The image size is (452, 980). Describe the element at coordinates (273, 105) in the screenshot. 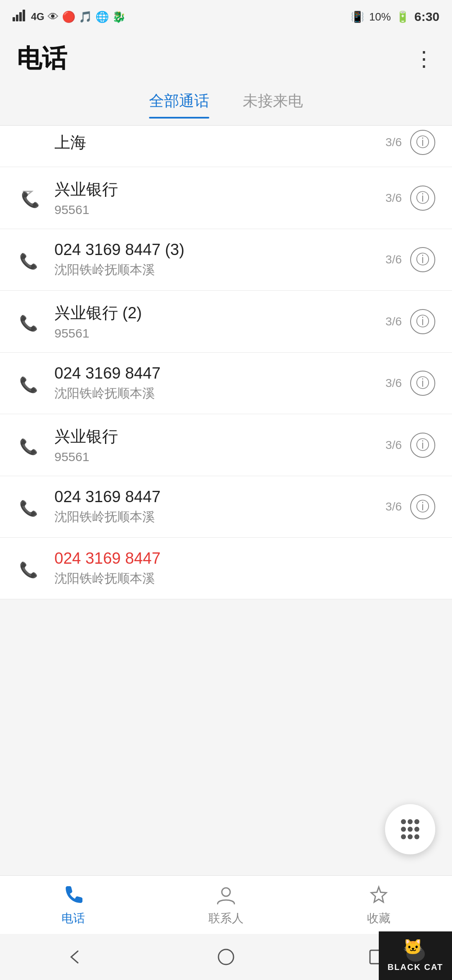

I see `tab-missed-calls: 未接来电` at that location.